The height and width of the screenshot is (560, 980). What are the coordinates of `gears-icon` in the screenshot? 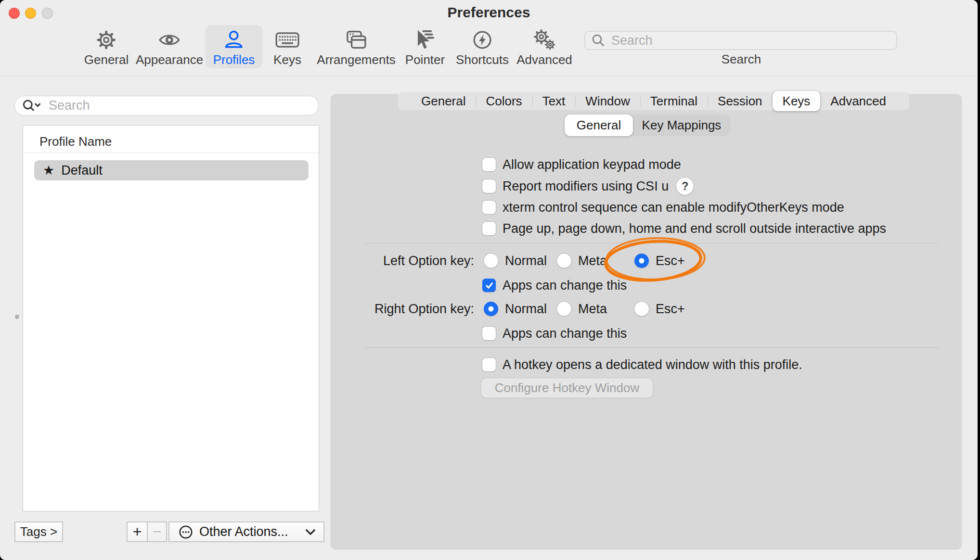 It's located at (544, 40).